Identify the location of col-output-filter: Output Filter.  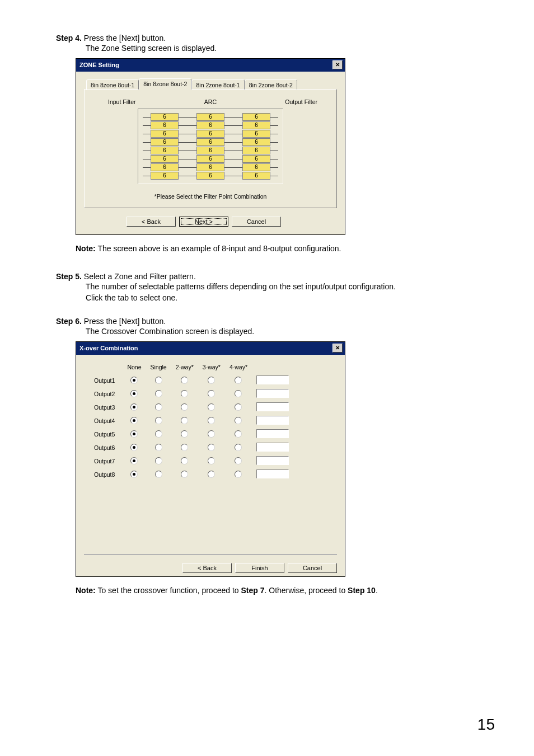
(301, 102).